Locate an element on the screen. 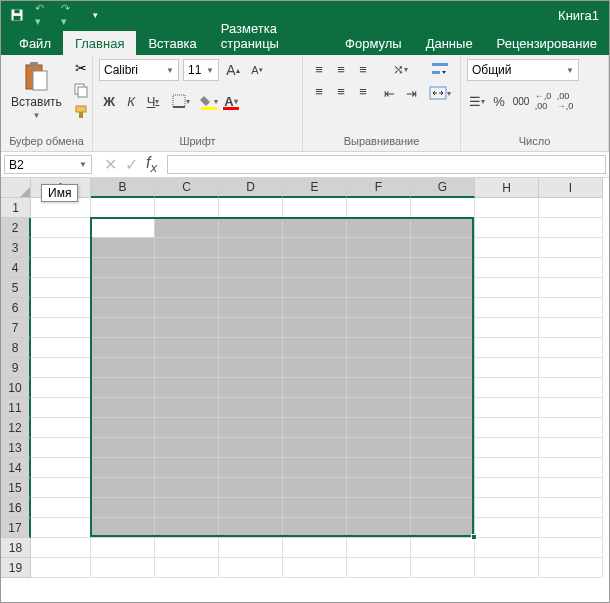  tab-review: Рецензирование is located at coordinates (547, 43).